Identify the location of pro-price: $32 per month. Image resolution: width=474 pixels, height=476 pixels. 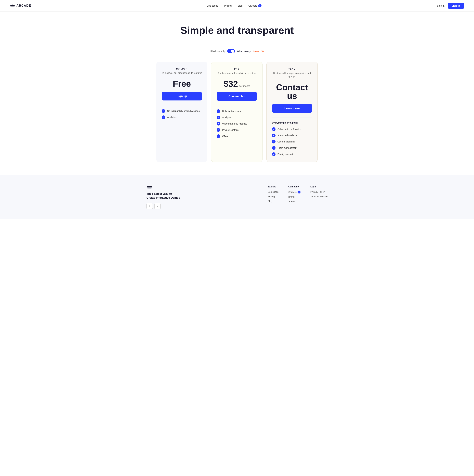
(237, 84).